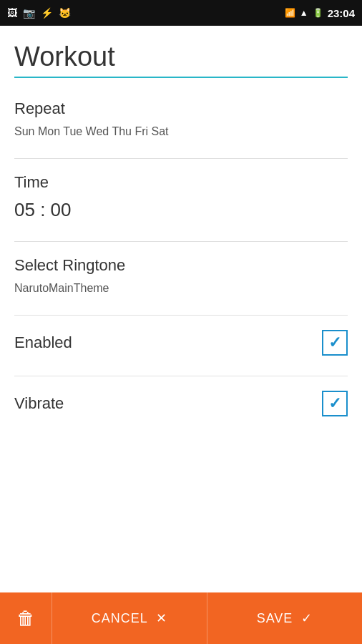 The image size is (362, 644). I want to click on wifi-icon: ▲, so click(304, 13).